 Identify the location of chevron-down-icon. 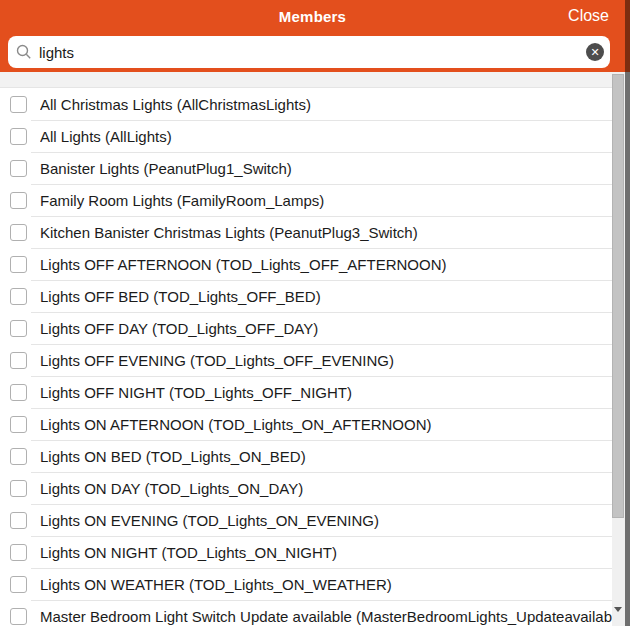
(618, 610).